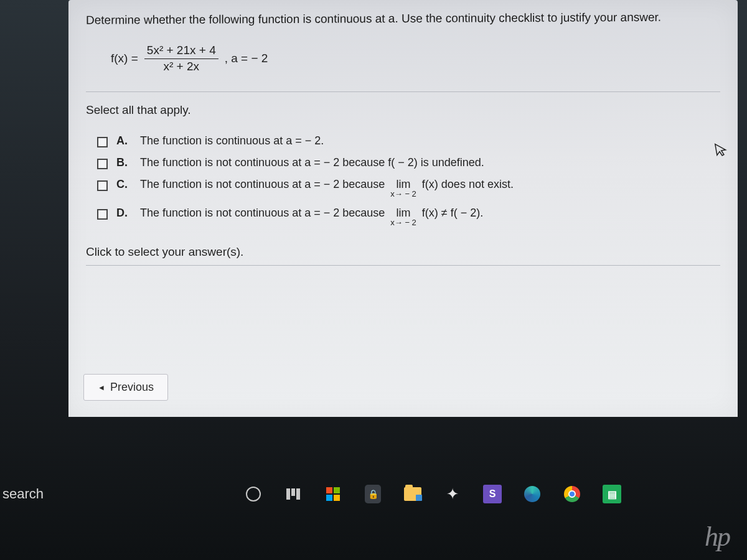 The image size is (747, 560). What do you see at coordinates (492, 494) in the screenshot?
I see `app-tile-icon: S` at bounding box center [492, 494].